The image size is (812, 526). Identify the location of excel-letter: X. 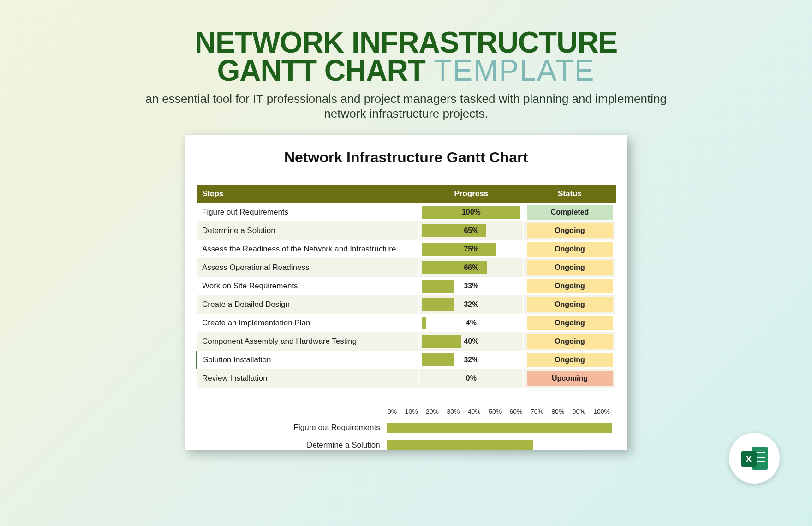
(749, 459).